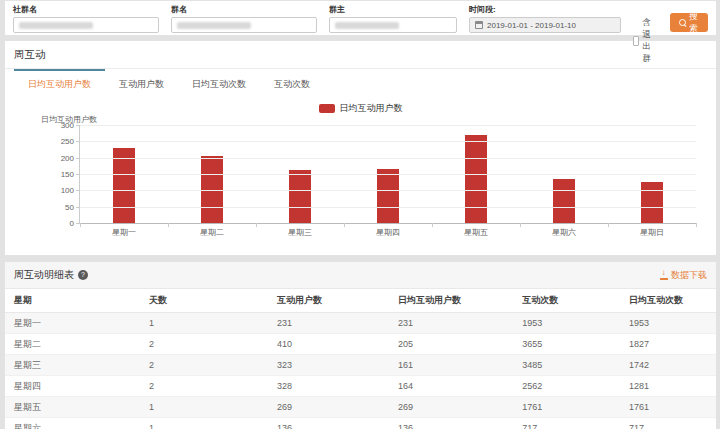 This screenshot has height=429, width=720. Describe the element at coordinates (72, 408) in the screenshot. I see `table-cell: 星期五` at that location.